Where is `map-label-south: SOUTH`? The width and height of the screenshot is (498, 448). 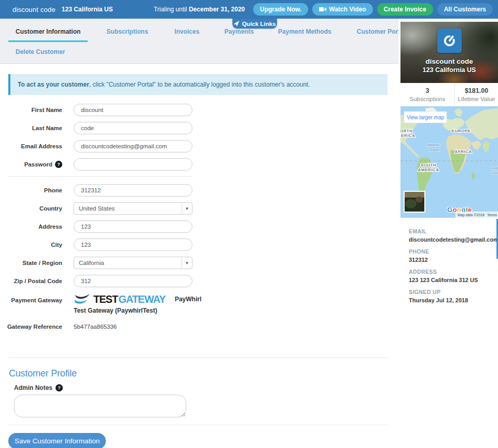 map-label-south: SOUTH is located at coordinates (428, 165).